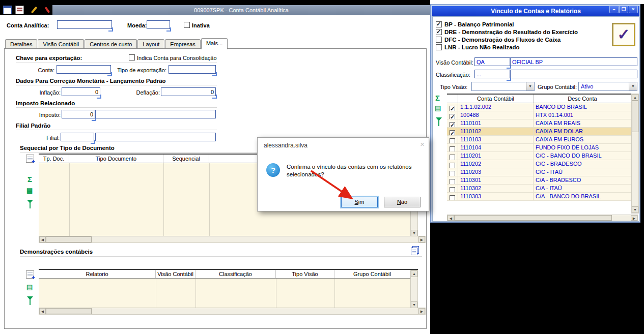 The height and width of the screenshot is (334, 644). Describe the element at coordinates (192, 69) in the screenshot. I see `tipo-exportacao-input` at that location.